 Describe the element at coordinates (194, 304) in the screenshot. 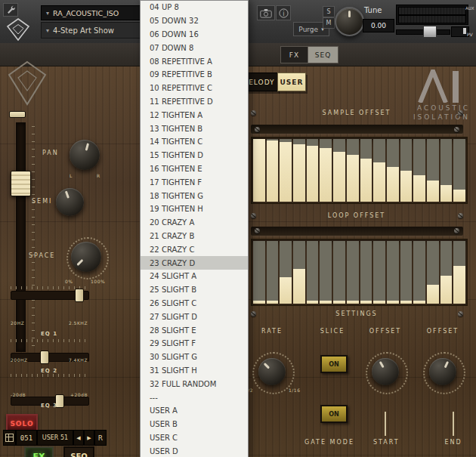

I see `dropdown-item: 26 SLIGHT C` at that location.